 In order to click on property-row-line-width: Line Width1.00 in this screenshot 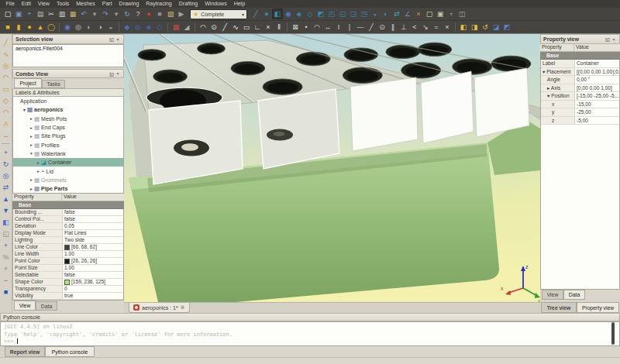, I will do `click(68, 254)`.